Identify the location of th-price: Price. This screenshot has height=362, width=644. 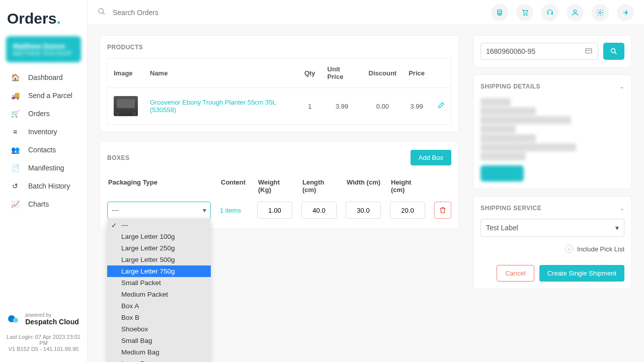
(417, 73).